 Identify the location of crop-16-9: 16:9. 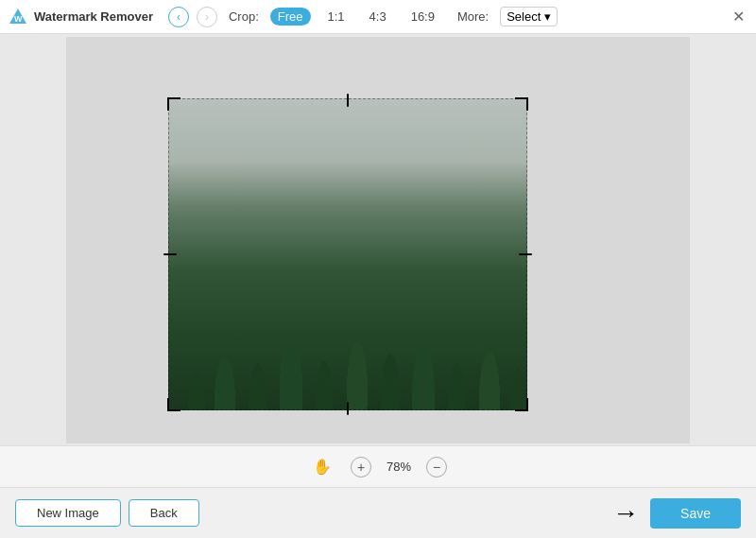
(423, 17).